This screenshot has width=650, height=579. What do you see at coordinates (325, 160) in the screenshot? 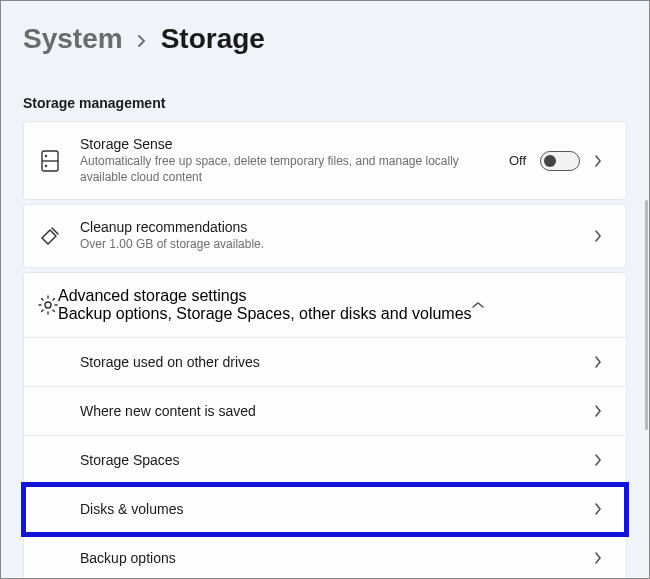
I see `storage-sense-row: Storage Sense Automatically free up spac…` at bounding box center [325, 160].